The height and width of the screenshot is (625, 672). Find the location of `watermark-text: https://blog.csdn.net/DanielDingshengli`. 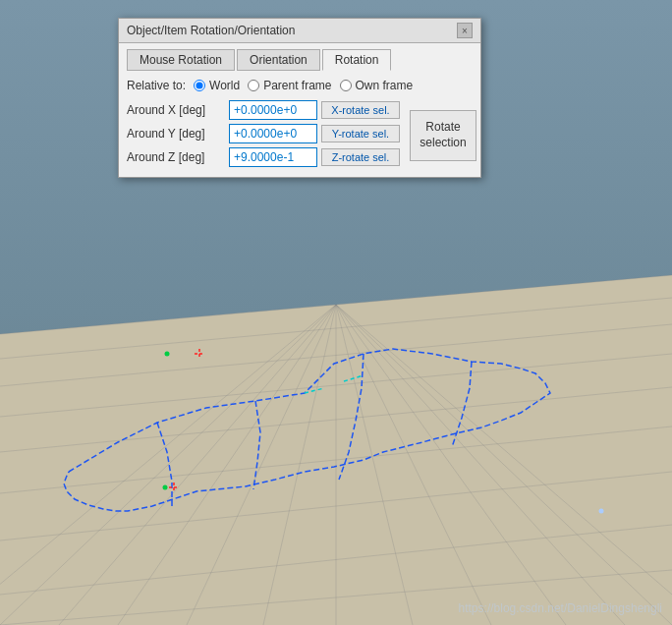

watermark-text: https://blog.csdn.net/DanielDingshengli is located at coordinates (560, 608).